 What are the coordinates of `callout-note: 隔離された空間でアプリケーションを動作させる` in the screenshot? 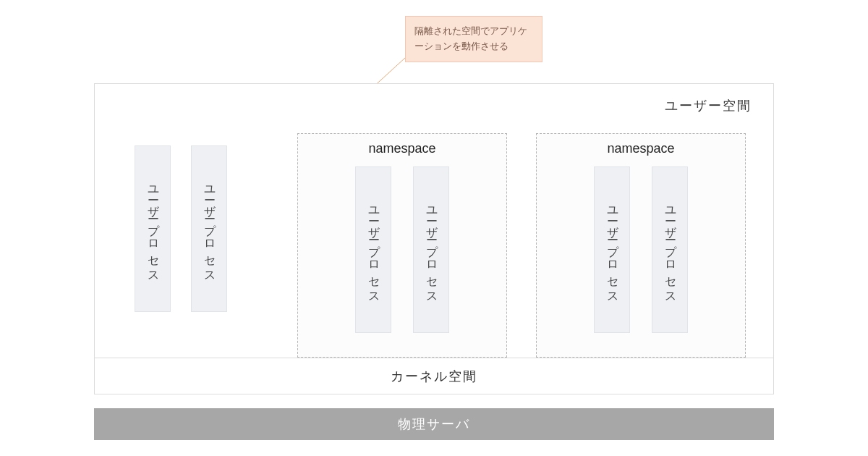 It's located at (474, 39).